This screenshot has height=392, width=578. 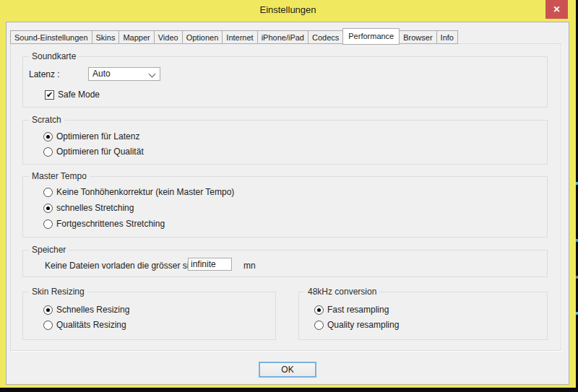 What do you see at coordinates (98, 136) in the screenshot?
I see `radio-label: Optimieren für Latenz` at bounding box center [98, 136].